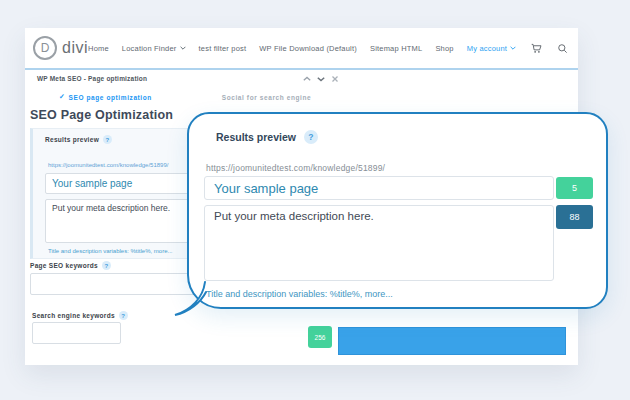  I want to click on nav-item-wp-file-download: WP File Download (Default), so click(308, 48).